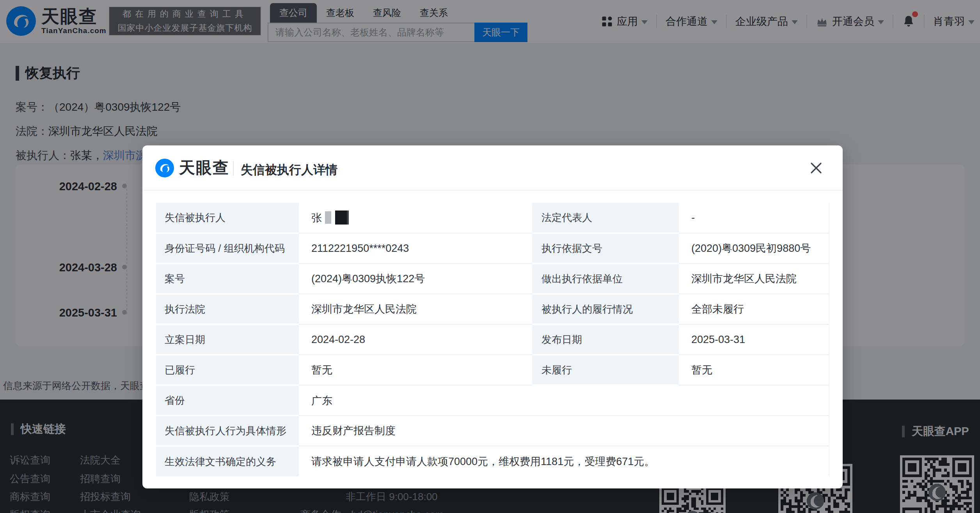  What do you see at coordinates (754, 309) in the screenshot?
I see `field-value: 全部未履行` at bounding box center [754, 309].